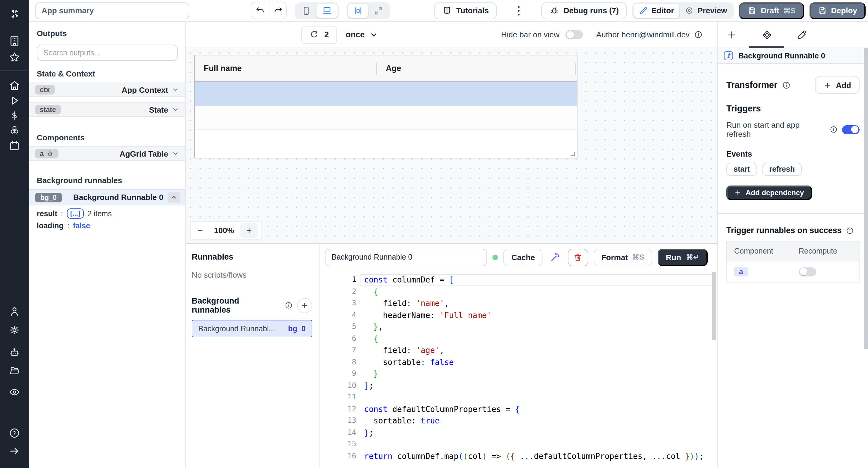 The height and width of the screenshot is (468, 868). Describe the element at coordinates (260, 10) in the screenshot. I see `undo-button` at that location.